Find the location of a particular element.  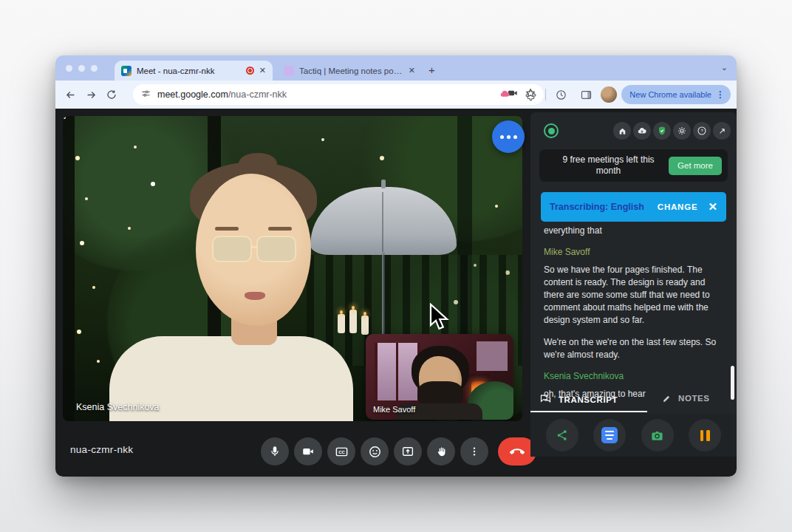

scrollbar-thumb is located at coordinates (733, 383).